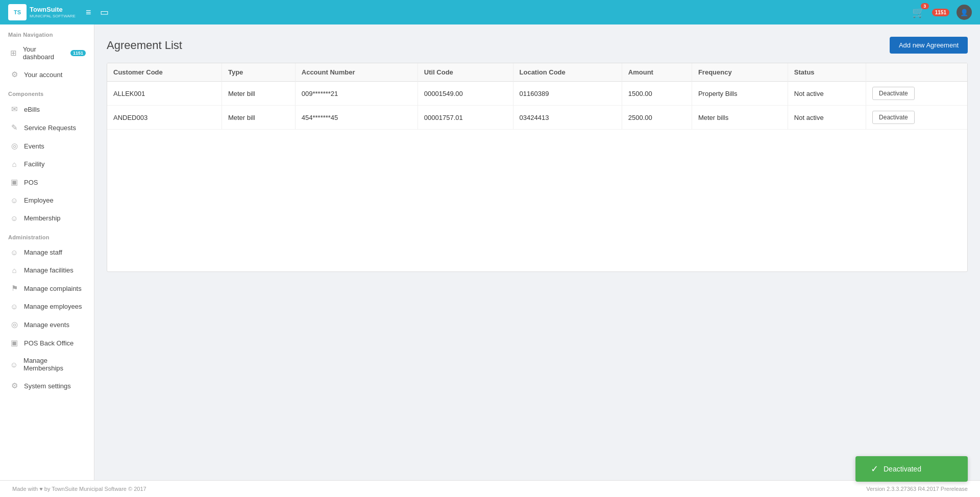  What do you see at coordinates (49, 270) in the screenshot?
I see `sidebar-item-label-manage-facilities: Manage facilities` at bounding box center [49, 270].